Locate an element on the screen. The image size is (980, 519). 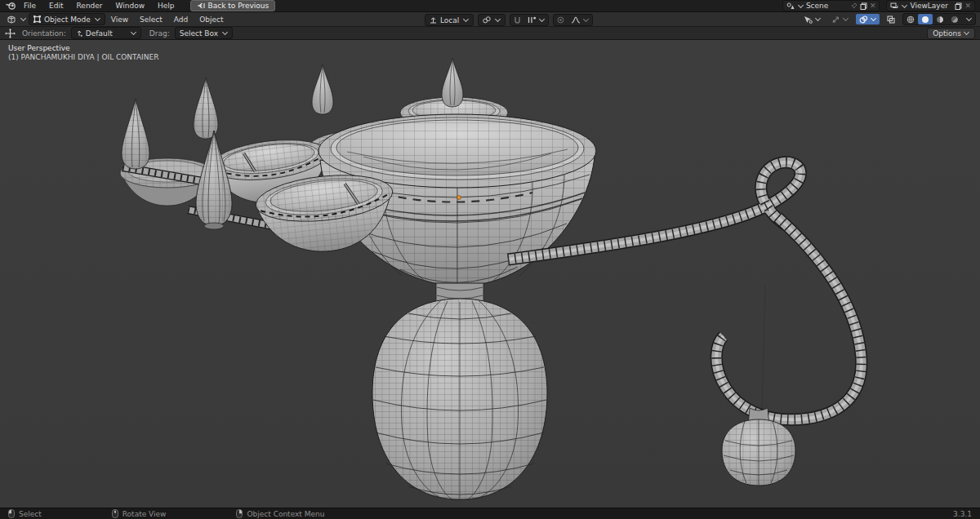
new-viewlayer-icon is located at coordinates (959, 7).